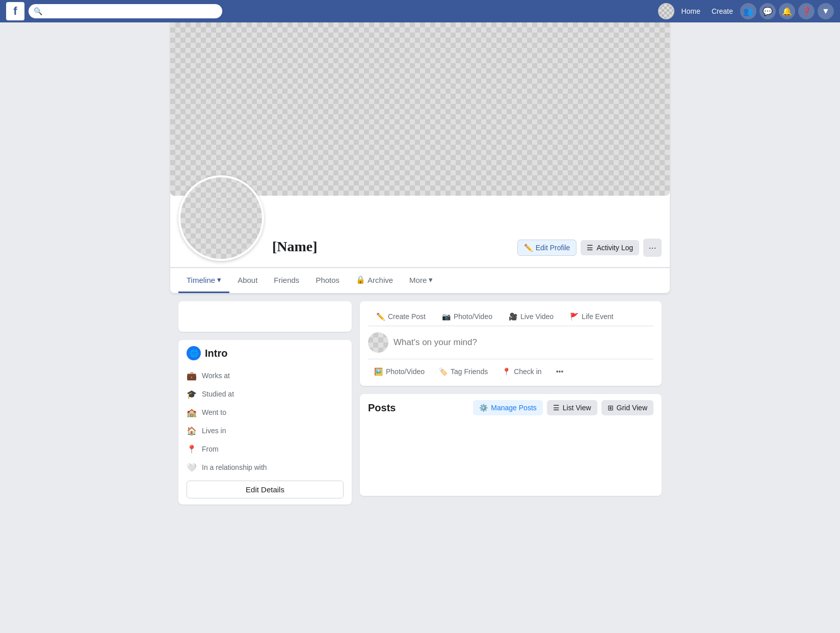 The height and width of the screenshot is (633, 840). I want to click on life-event-tab: 🚩 Life Event, so click(591, 316).